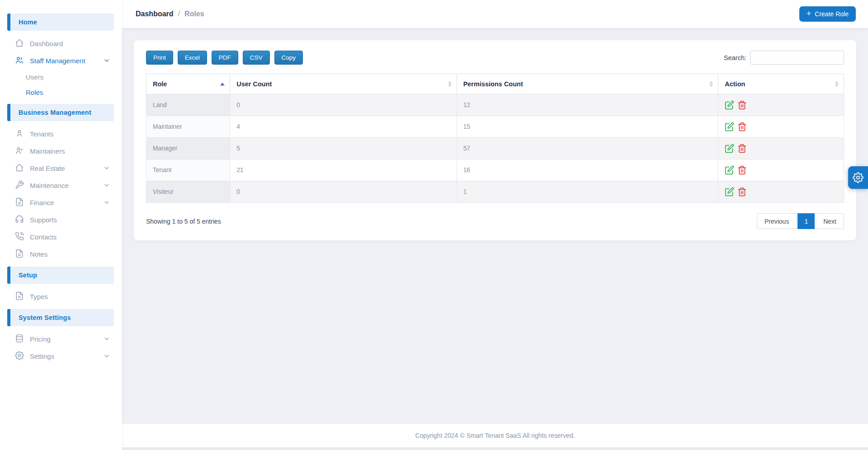  I want to click on database-icon, so click(19, 339).